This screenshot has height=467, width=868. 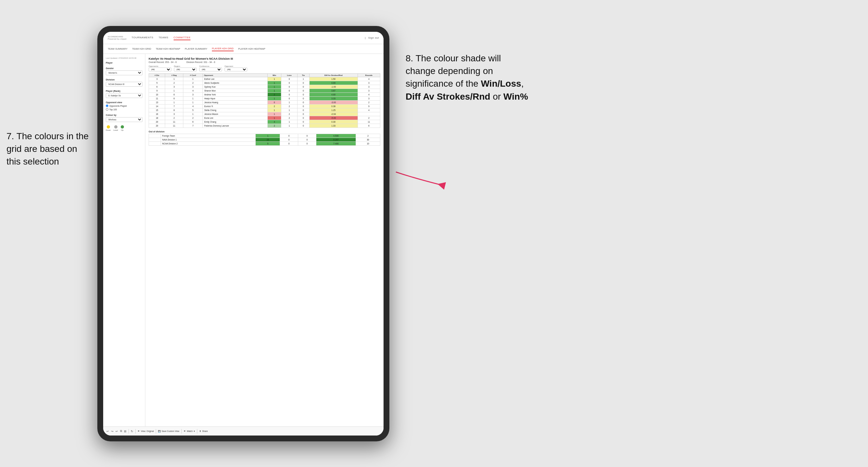 I want to click on radio-opponents-played-label: Opponents Played, so click(x=118, y=106).